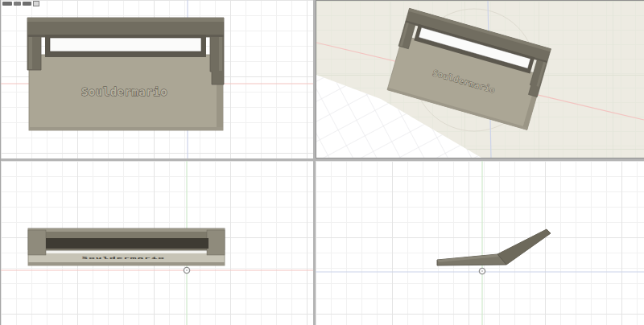 This screenshot has height=325, width=644. I want to click on plate-edge-strip, so click(126, 264).